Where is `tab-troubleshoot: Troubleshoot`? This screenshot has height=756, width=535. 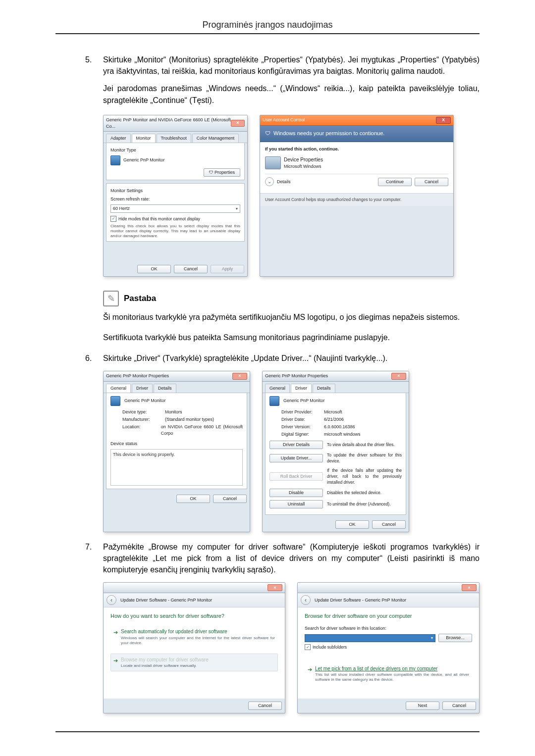 tab-troubleshoot: Troubleshoot is located at coordinates (174, 138).